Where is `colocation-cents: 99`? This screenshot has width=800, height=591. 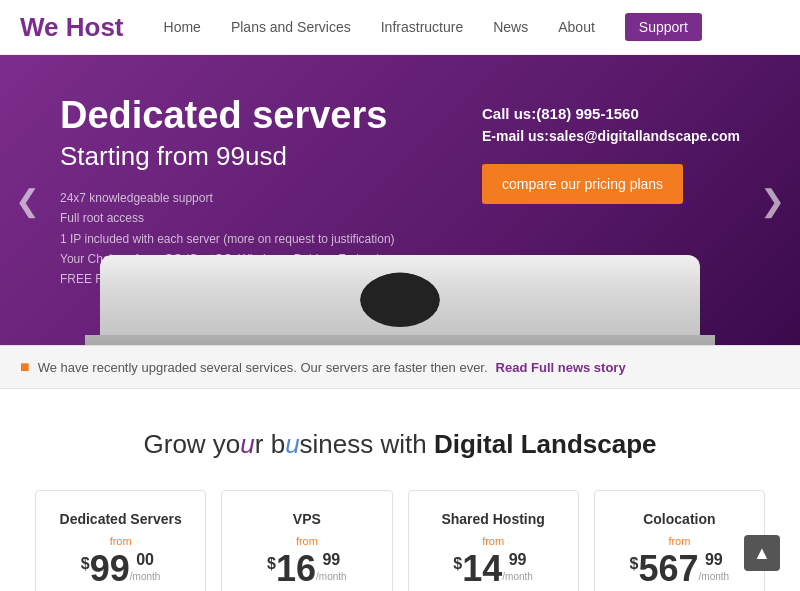 colocation-cents: 99 is located at coordinates (714, 560).